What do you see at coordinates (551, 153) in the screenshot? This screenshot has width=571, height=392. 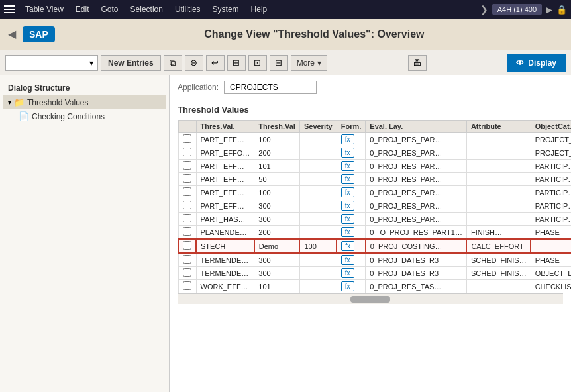 I see `objectcat-cell: PROJECT_…` at bounding box center [551, 153].